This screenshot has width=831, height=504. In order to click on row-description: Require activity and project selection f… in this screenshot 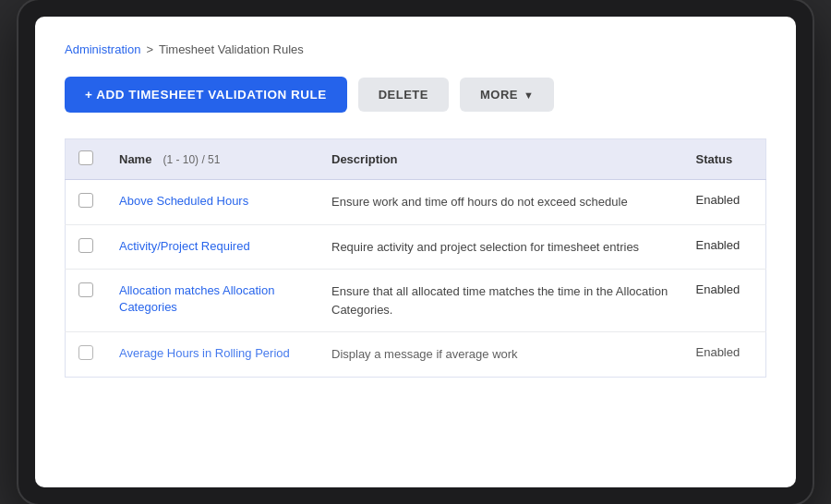, I will do `click(486, 247)`.